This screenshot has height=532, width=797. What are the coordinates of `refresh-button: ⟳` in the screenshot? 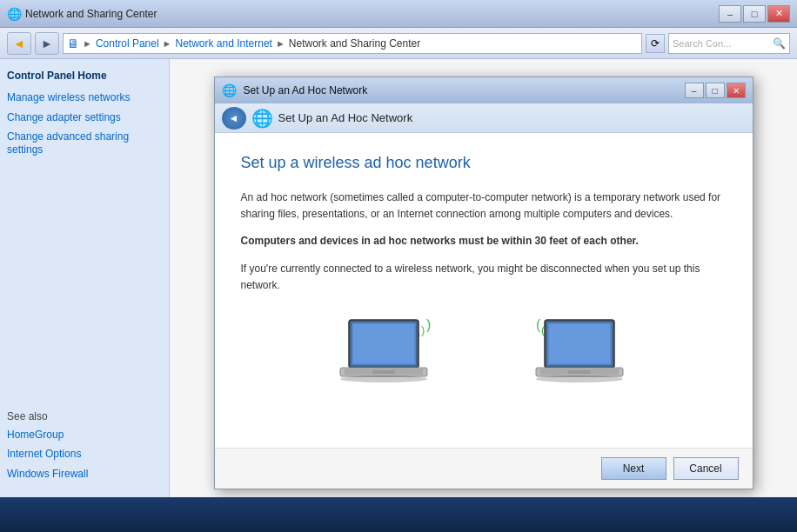 It's located at (655, 43).